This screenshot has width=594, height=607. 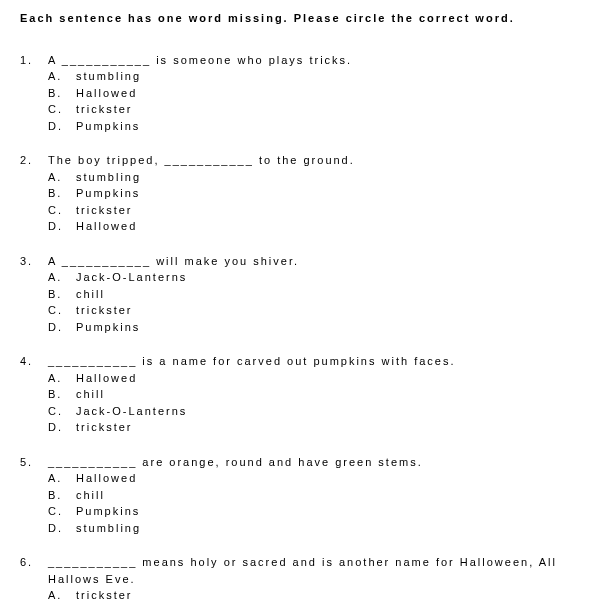 What do you see at coordinates (297, 362) in the screenshot?
I see `question-line: 4.___________ is a name for carved out p…` at bounding box center [297, 362].